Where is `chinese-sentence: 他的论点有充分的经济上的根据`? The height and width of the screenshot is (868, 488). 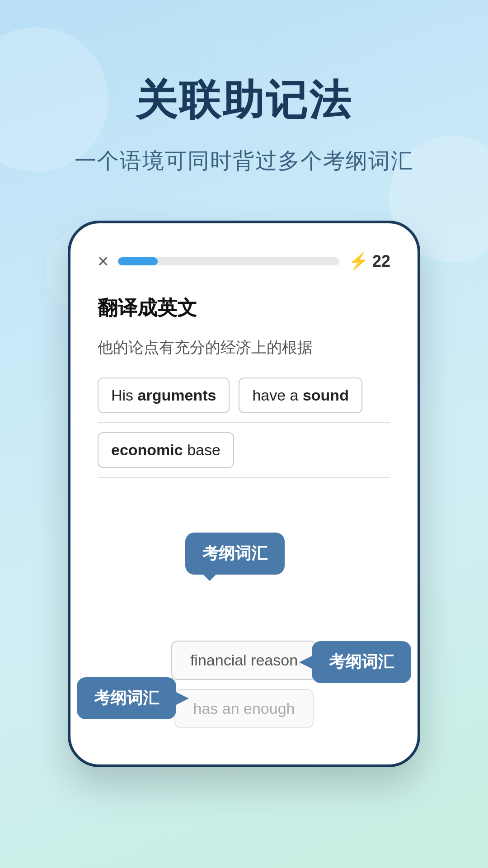 chinese-sentence: 他的论点有充分的经济上的根据 is located at coordinates (244, 347).